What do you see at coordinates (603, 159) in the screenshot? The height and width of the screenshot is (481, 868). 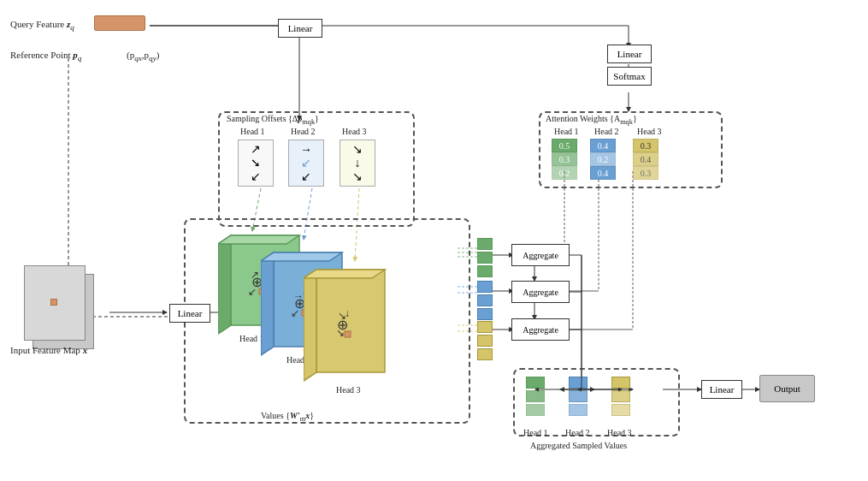 I see `attn-head2-col: 0.4 0.2 0.4` at bounding box center [603, 159].